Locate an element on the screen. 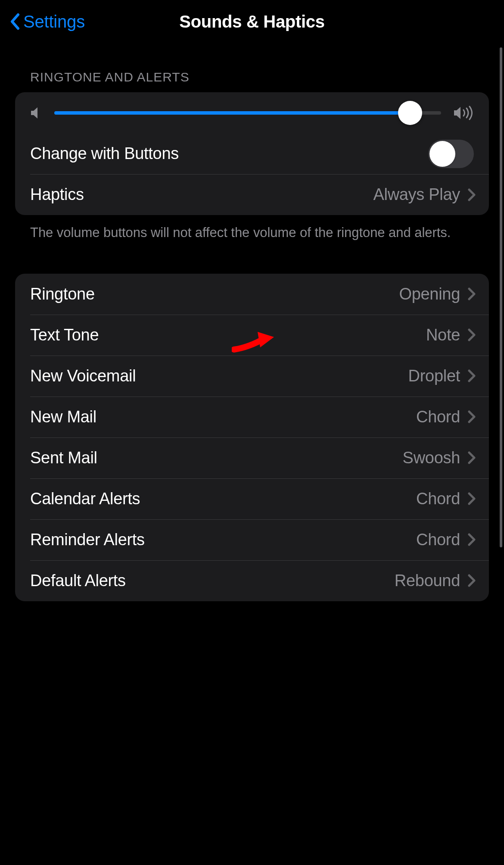 This screenshot has width=504, height=865. row-value: Droplet is located at coordinates (434, 376).